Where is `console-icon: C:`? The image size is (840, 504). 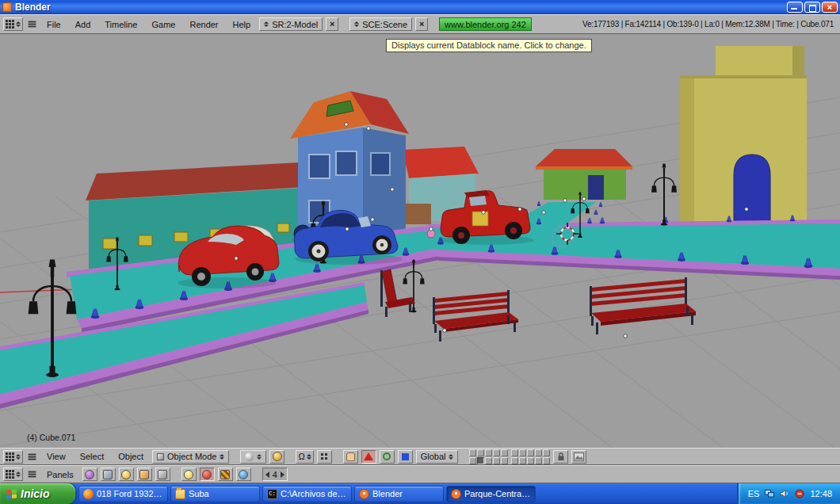
console-icon: C: is located at coordinates (273, 494).